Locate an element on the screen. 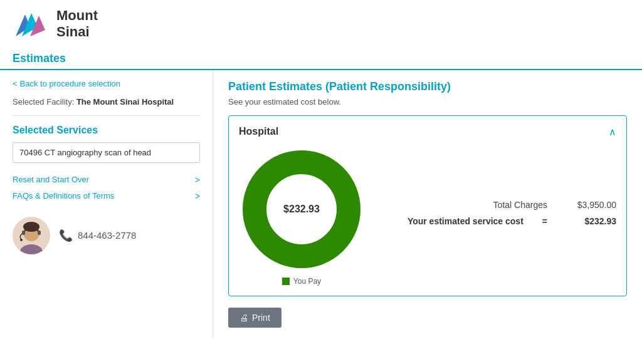  logo-icon is located at coordinates (31, 24).